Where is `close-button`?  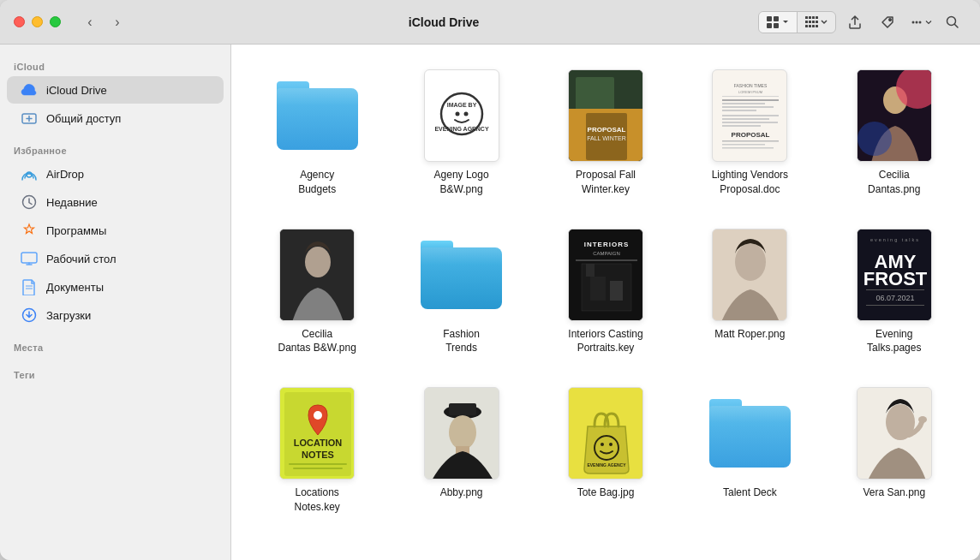 close-button is located at coordinates (19, 22).